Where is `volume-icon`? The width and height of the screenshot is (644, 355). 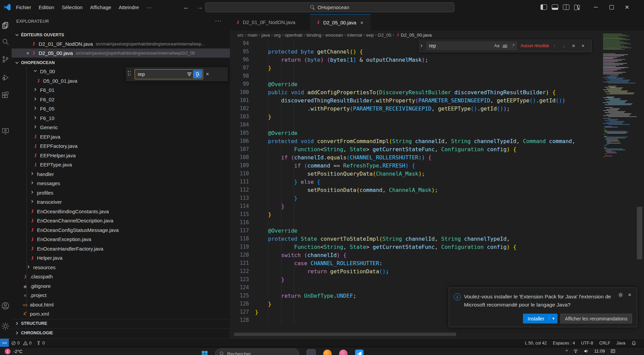 volume-icon is located at coordinates (586, 351).